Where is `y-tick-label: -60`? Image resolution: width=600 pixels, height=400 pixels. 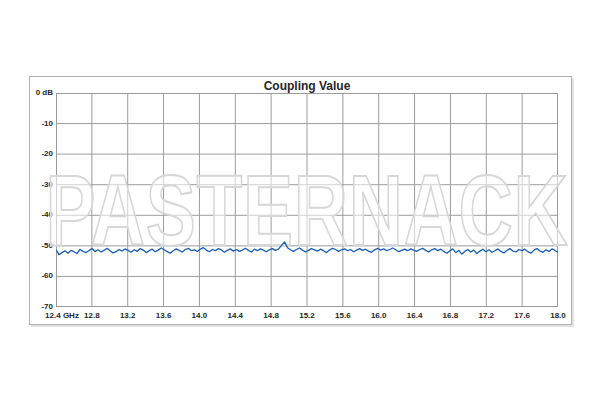
y-tick-label: -60 is located at coordinates (42, 276).